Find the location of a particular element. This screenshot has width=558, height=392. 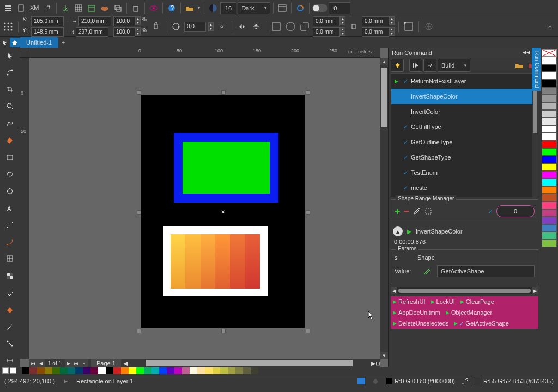

interactive-fill-icon is located at coordinates (10, 309).